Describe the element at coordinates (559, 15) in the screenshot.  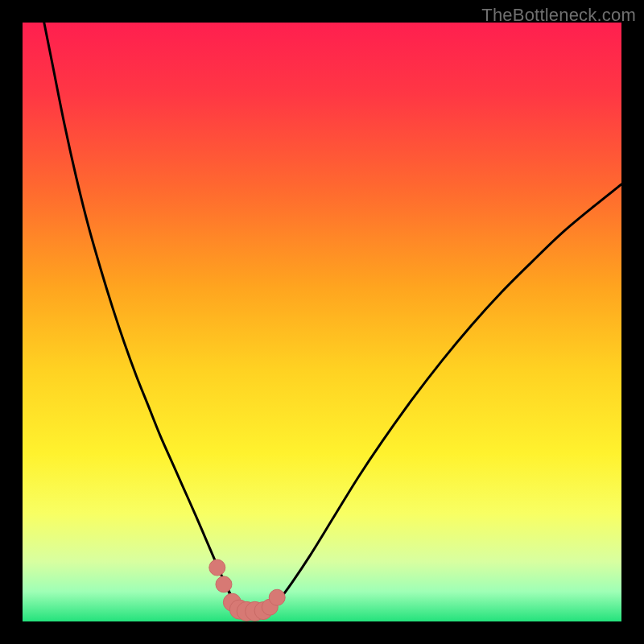
I see `watermark-text: TheBottleneck.com` at that location.